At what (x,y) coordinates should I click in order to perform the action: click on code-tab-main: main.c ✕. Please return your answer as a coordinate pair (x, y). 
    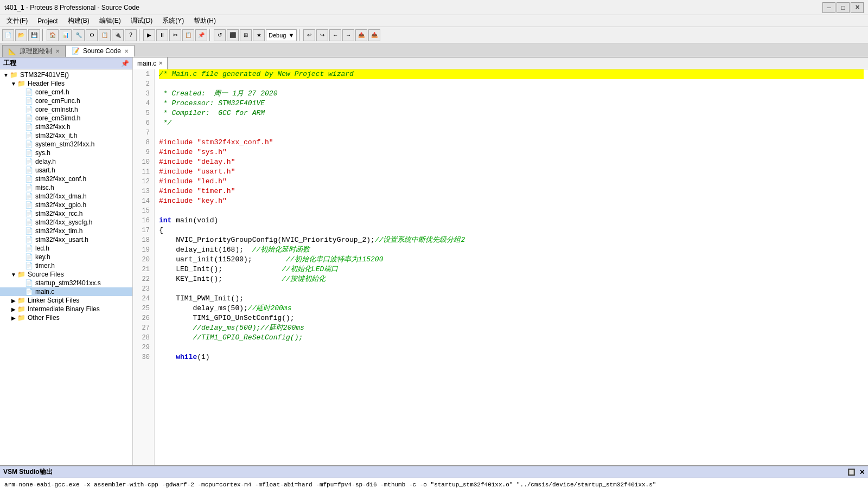
    Looking at the image, I should click on (150, 63).